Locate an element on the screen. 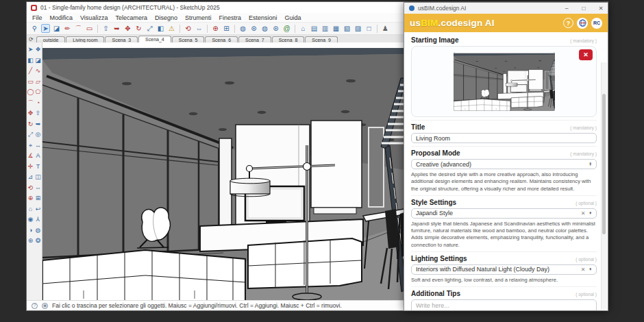 The width and height of the screenshot is (644, 322). eraser-icon: ◪ is located at coordinates (56, 29).